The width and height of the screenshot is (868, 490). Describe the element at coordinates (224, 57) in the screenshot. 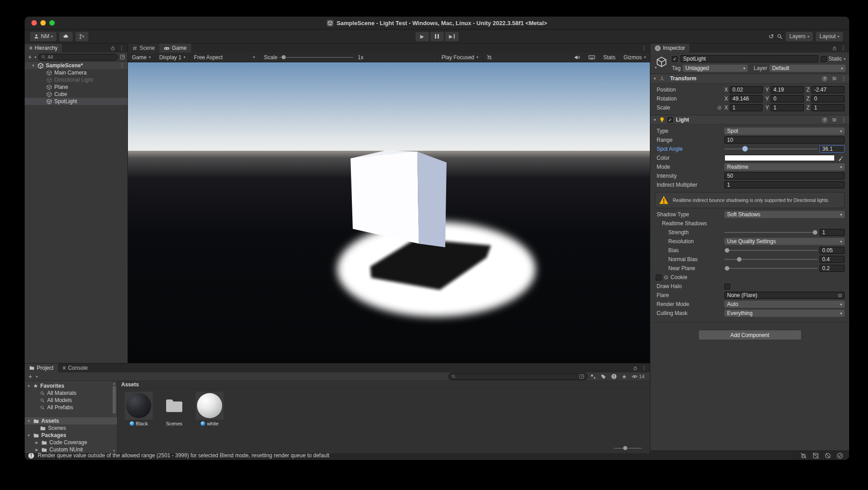

I see `aspect-dropdown: Free Aspect▾` at that location.